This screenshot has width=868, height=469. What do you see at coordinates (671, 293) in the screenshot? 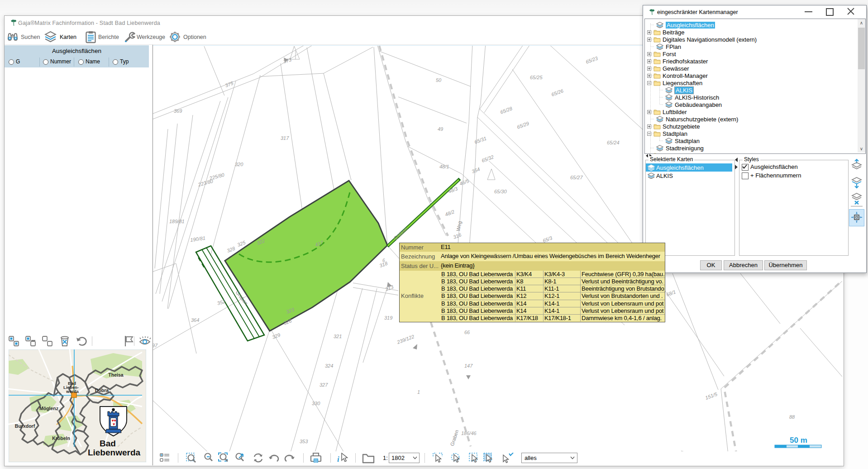
I see `svg-text: 68/1` at bounding box center [671, 293].